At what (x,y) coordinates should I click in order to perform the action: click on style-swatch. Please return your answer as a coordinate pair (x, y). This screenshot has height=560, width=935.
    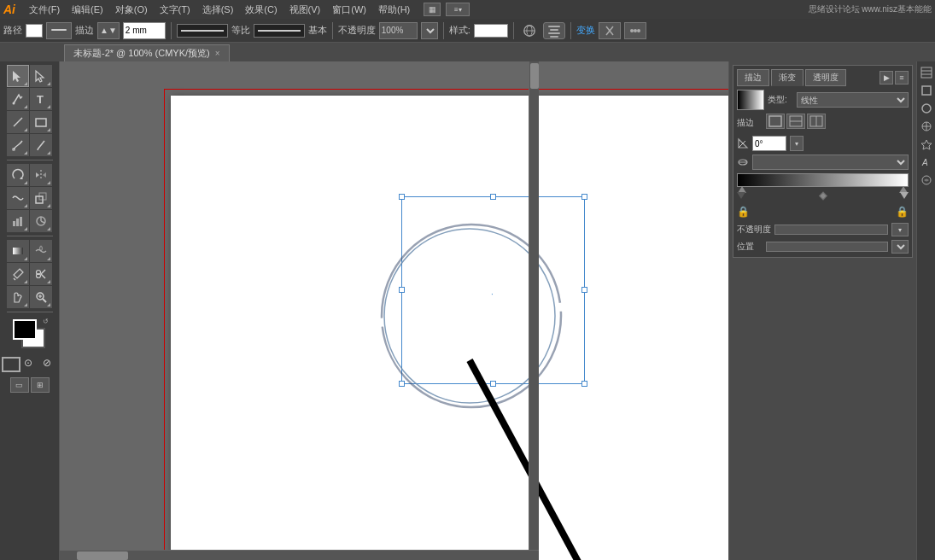
    Looking at the image, I should click on (491, 31).